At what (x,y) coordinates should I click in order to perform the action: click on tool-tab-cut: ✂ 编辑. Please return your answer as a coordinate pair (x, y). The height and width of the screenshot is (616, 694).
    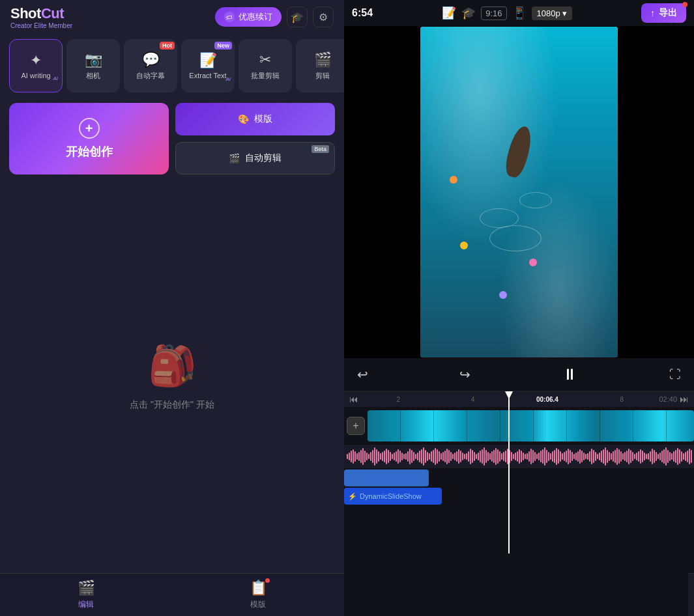
    Looking at the image, I should click on (691, 595).